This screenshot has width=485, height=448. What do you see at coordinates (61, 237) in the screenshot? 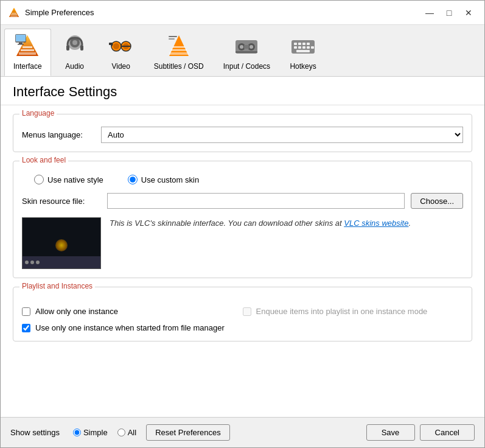
I see `skin-preview-inner` at bounding box center [61, 237].